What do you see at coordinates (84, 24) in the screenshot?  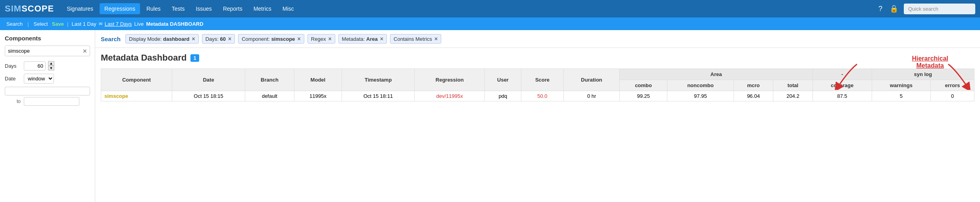 I see `subnav-last1day: Last 1 Day` at bounding box center [84, 24].